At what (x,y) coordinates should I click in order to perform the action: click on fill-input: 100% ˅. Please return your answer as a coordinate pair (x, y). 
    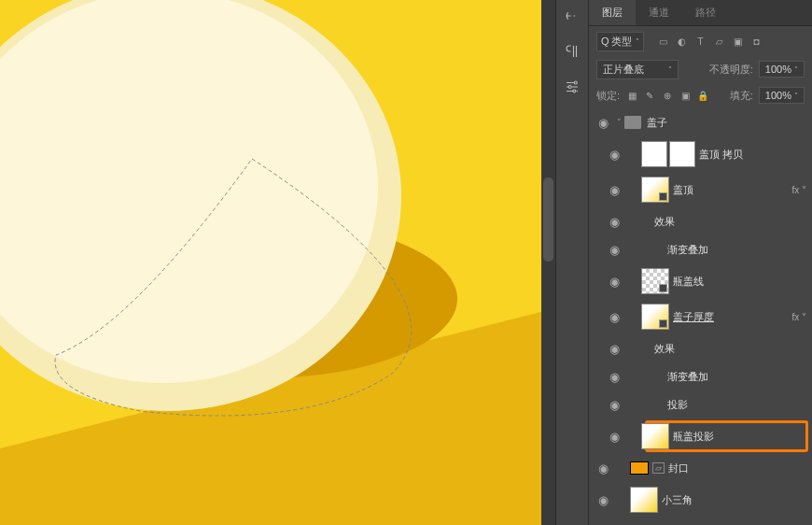
    Looking at the image, I should click on (782, 95).